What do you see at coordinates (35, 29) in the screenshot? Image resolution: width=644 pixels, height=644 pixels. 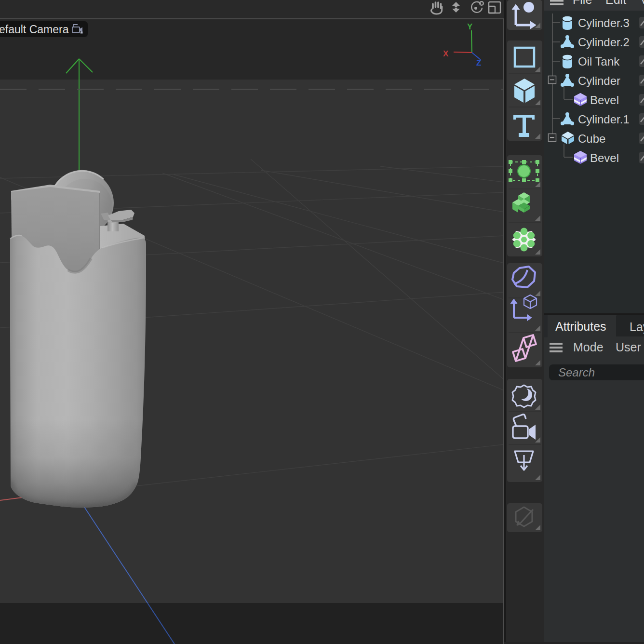 I see `svg-text: efault Camera` at bounding box center [35, 29].